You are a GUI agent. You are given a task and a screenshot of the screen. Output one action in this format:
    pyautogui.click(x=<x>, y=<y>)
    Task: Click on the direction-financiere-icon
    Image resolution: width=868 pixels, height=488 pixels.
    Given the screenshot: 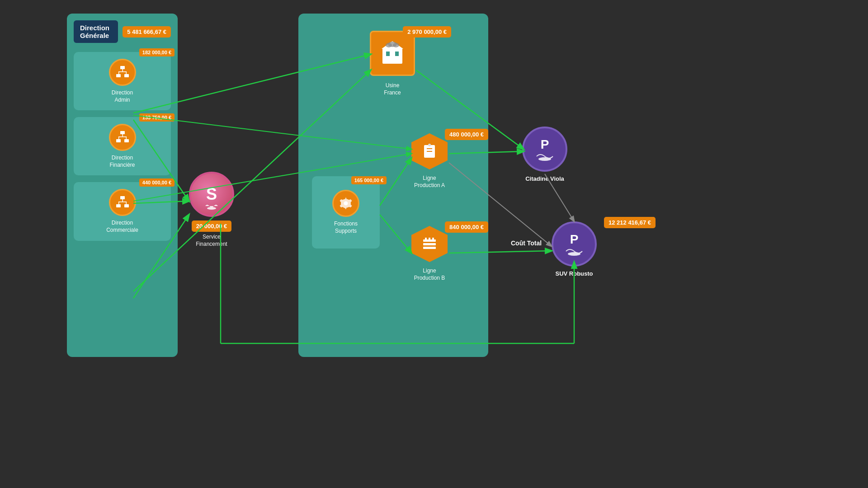 What is the action you would take?
    pyautogui.click(x=123, y=137)
    